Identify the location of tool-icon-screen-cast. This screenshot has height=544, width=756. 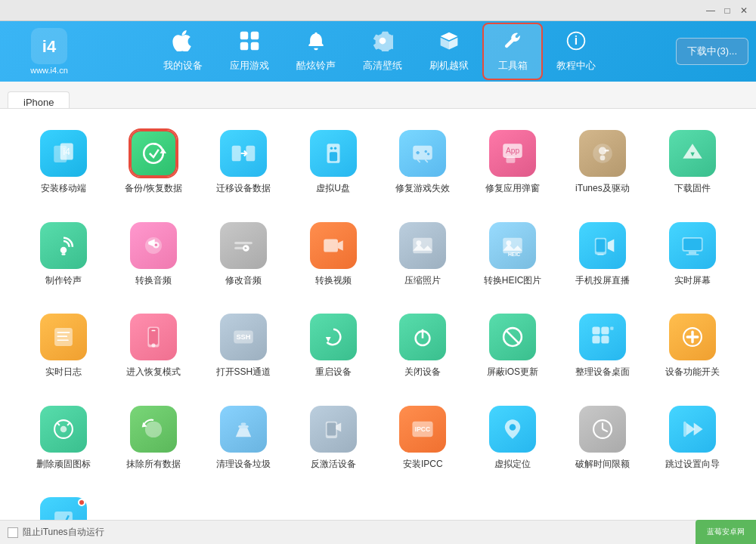
(603, 246).